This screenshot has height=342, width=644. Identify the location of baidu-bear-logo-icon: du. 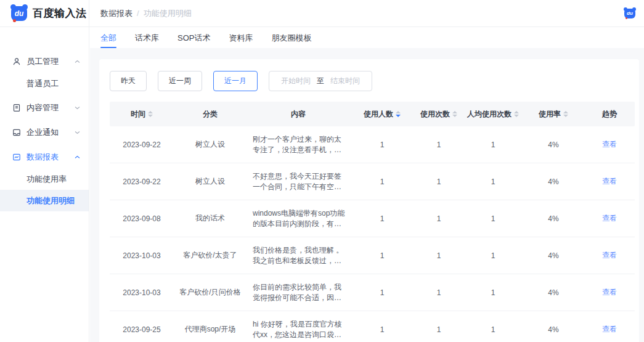
(19, 14).